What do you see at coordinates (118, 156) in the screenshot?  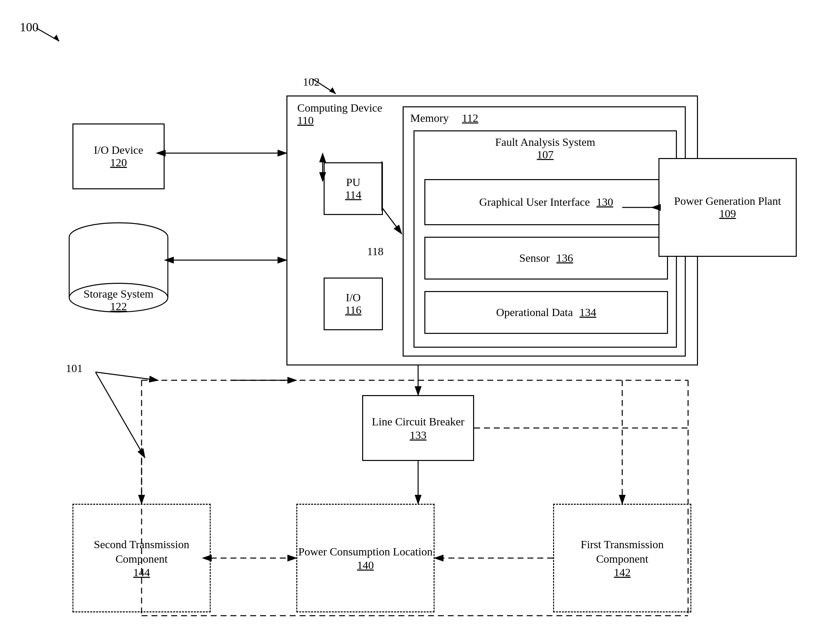 I see `io-device-box: I/O Device 120` at bounding box center [118, 156].